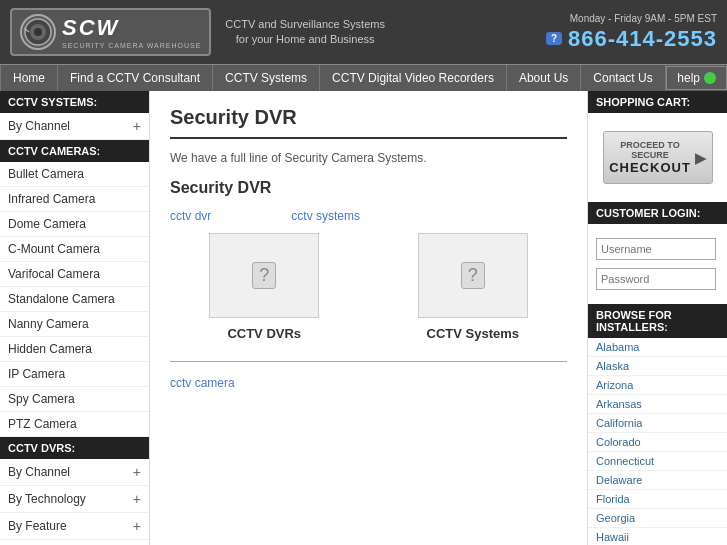  What do you see at coordinates (132, 46) in the screenshot?
I see `logo-subtitle: SECURITY CAMERA WAREHOUSE` at bounding box center [132, 46].